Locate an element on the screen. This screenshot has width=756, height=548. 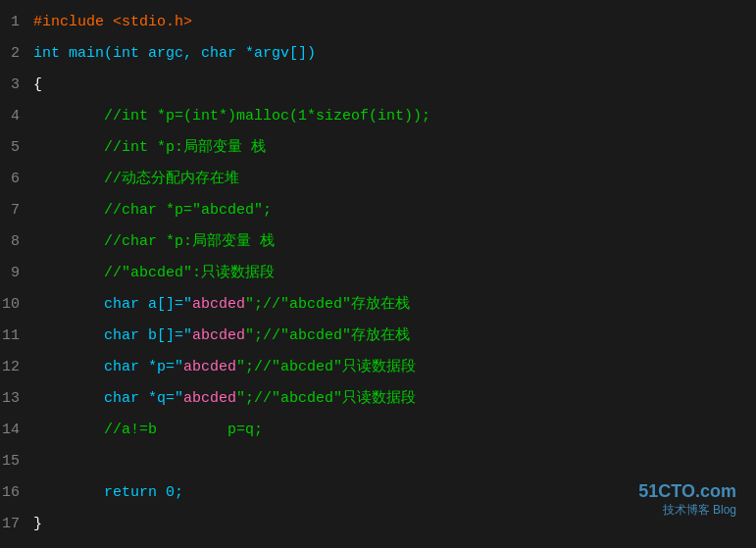
code-line: 15 is located at coordinates (378, 463).